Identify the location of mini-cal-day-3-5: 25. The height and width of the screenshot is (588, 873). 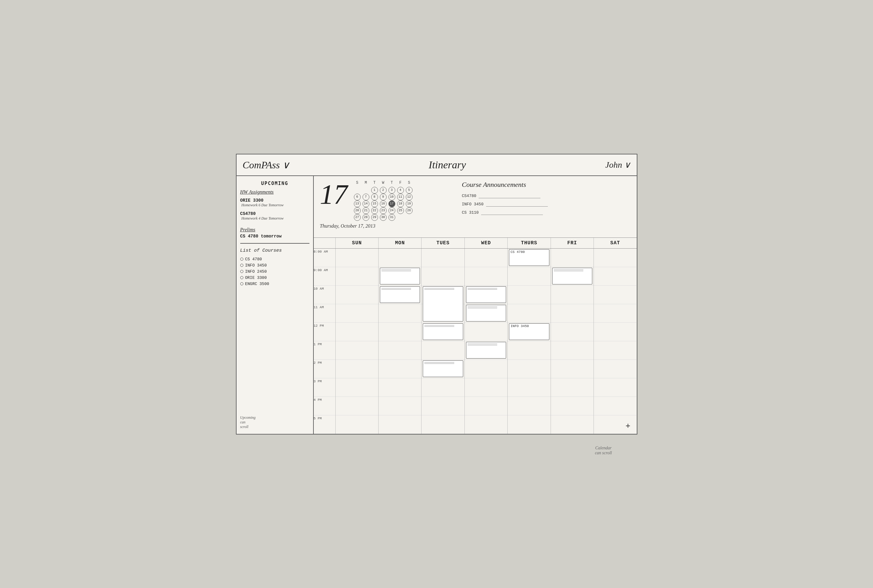
(400, 211).